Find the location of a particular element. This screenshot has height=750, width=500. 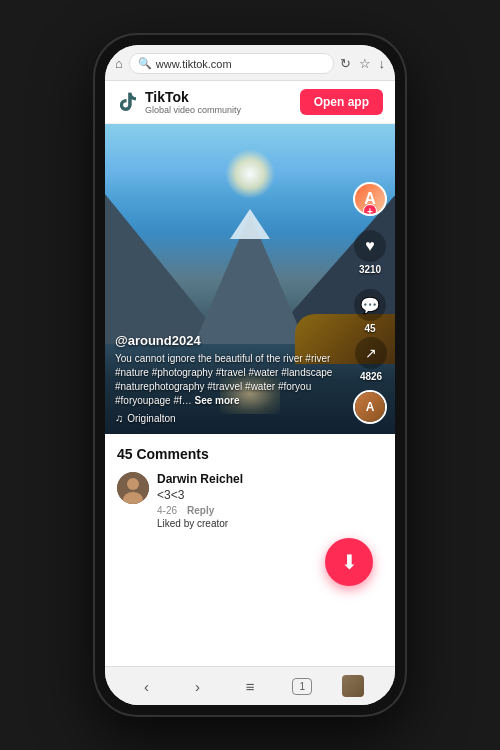

comment-username: Darwin Reichel is located at coordinates (270, 479).